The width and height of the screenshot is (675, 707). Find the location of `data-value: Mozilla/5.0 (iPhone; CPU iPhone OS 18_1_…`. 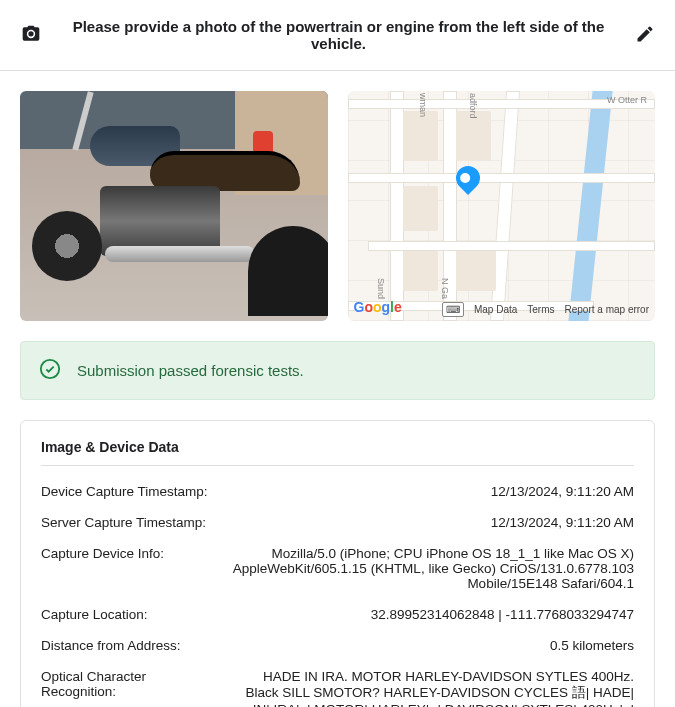

data-value: Mozilla/5.0 (iPhone; CPU iPhone OS 18_1_… is located at coordinates (409, 568).